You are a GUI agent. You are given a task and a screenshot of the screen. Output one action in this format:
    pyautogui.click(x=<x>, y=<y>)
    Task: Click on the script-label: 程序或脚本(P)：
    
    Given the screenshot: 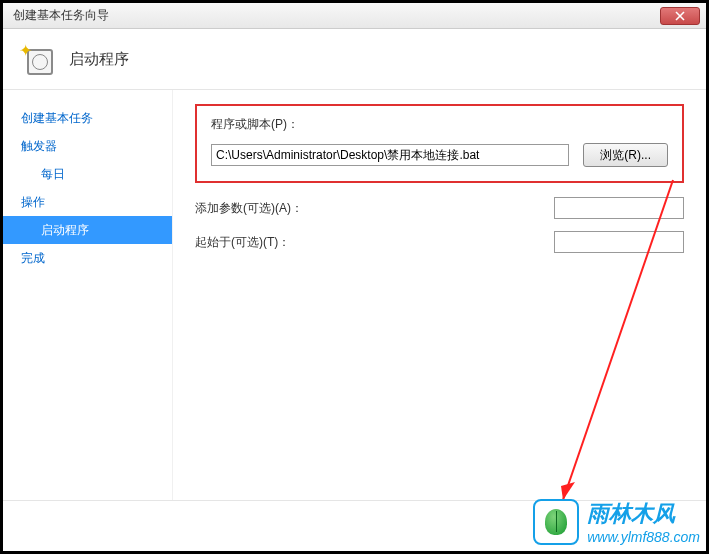 What is the action you would take?
    pyautogui.click(x=255, y=124)
    